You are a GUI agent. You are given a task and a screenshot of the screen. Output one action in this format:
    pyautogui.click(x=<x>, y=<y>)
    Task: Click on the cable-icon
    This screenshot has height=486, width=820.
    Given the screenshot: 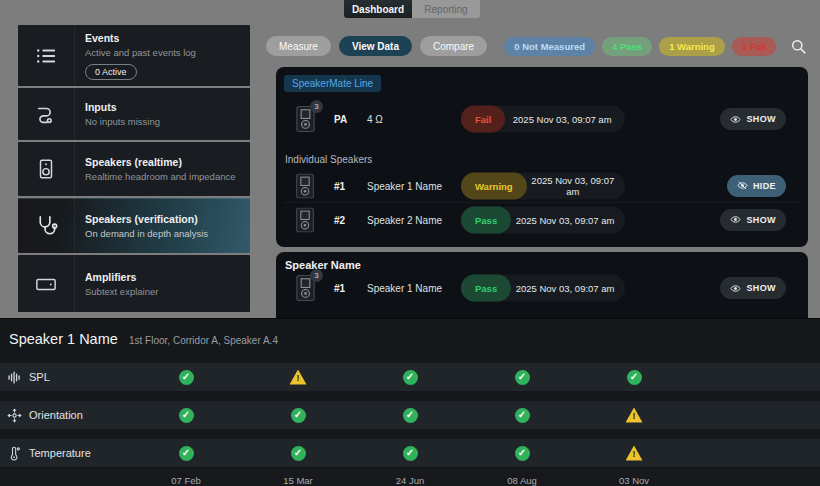 What is the action you would take?
    pyautogui.click(x=46, y=114)
    